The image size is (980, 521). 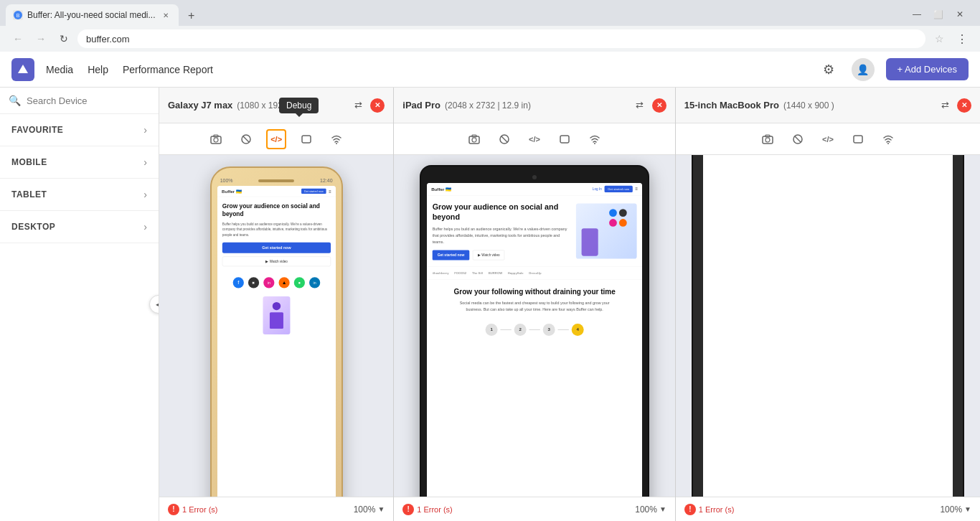 I want to click on galaxy-close-btn: ✕, so click(x=377, y=105).